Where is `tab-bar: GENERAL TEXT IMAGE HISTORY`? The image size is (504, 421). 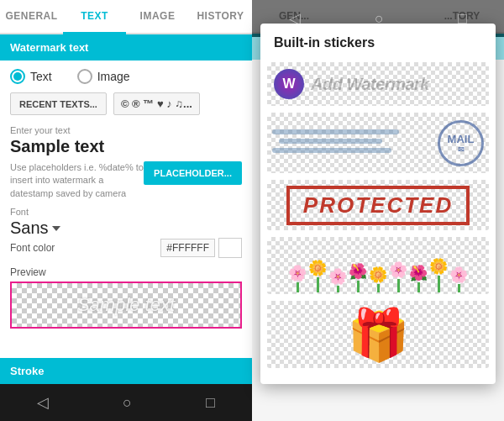
tab-bar: GENERAL TEXT IMAGE HISTORY is located at coordinates (126, 17).